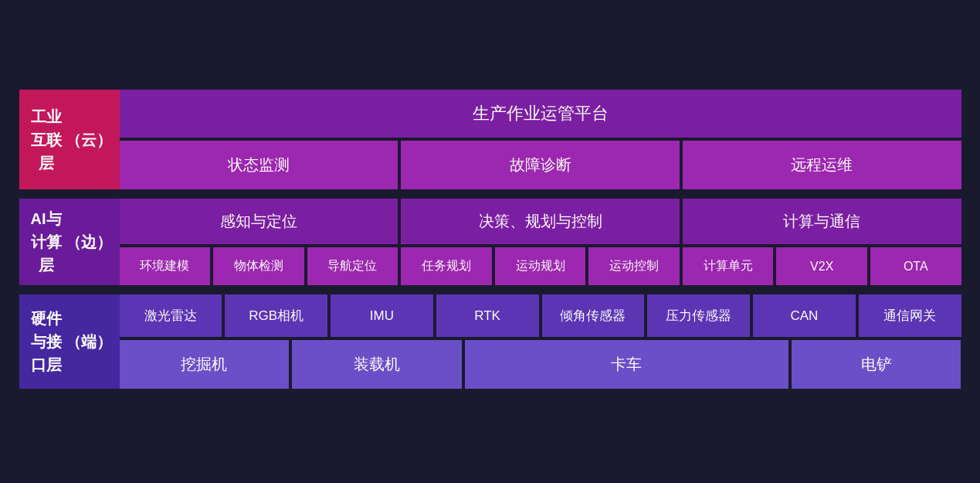  What do you see at coordinates (728, 266) in the screenshot?
I see `edge-bottom-cell-6: 计算单元` at bounding box center [728, 266].